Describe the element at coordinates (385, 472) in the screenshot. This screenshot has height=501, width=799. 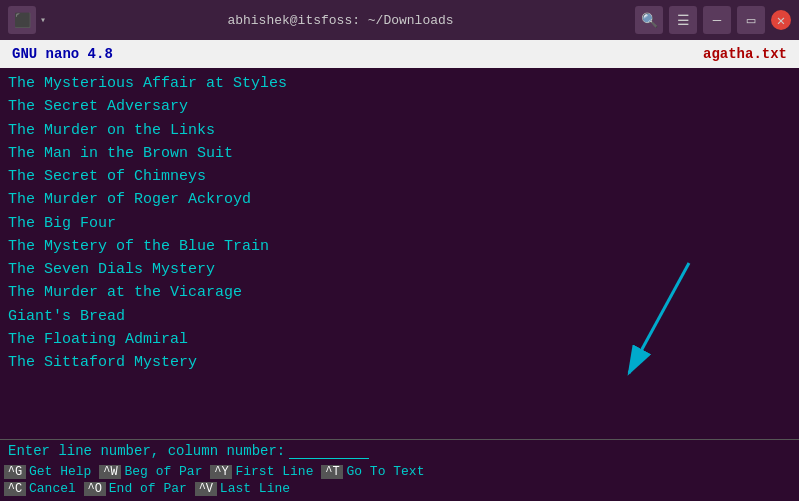
I see `key-label: Go To Text` at that location.